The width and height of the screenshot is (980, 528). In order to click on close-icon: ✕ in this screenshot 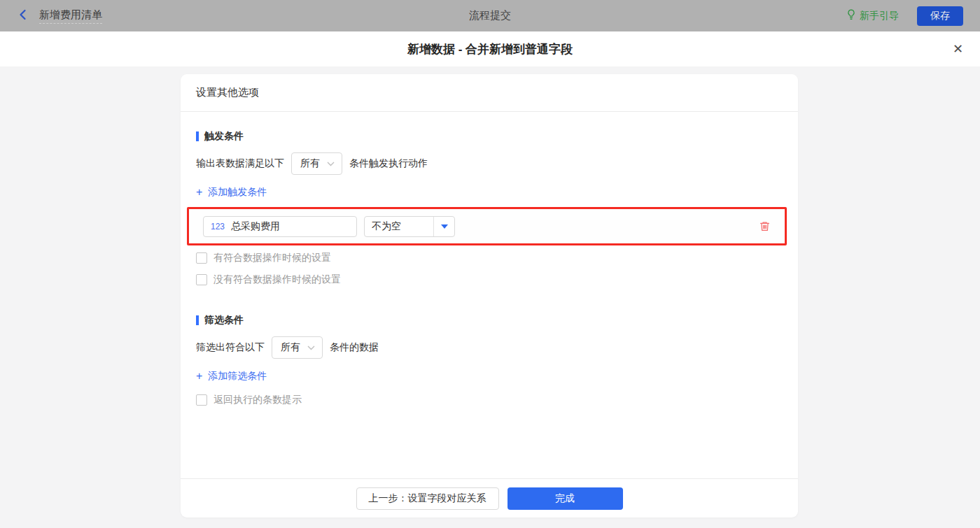, I will do `click(958, 49)`.